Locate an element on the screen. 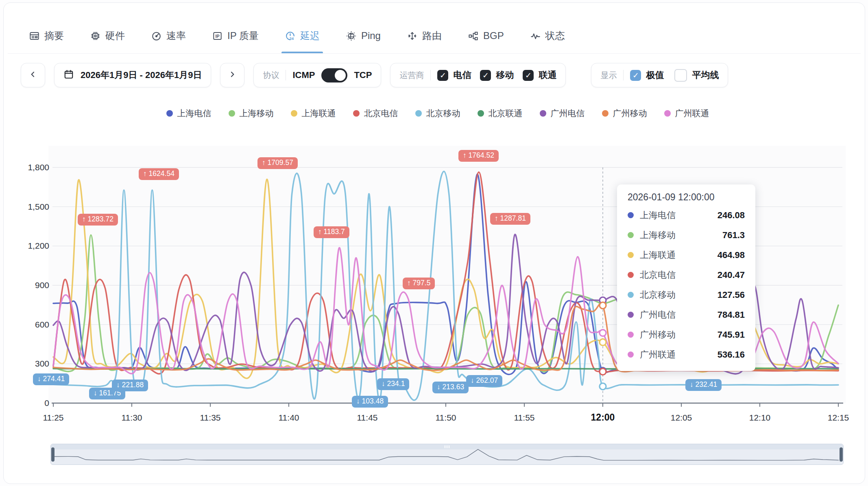 Image resolution: width=868 pixels, height=486 pixels. svg-text: 900 is located at coordinates (42, 285).